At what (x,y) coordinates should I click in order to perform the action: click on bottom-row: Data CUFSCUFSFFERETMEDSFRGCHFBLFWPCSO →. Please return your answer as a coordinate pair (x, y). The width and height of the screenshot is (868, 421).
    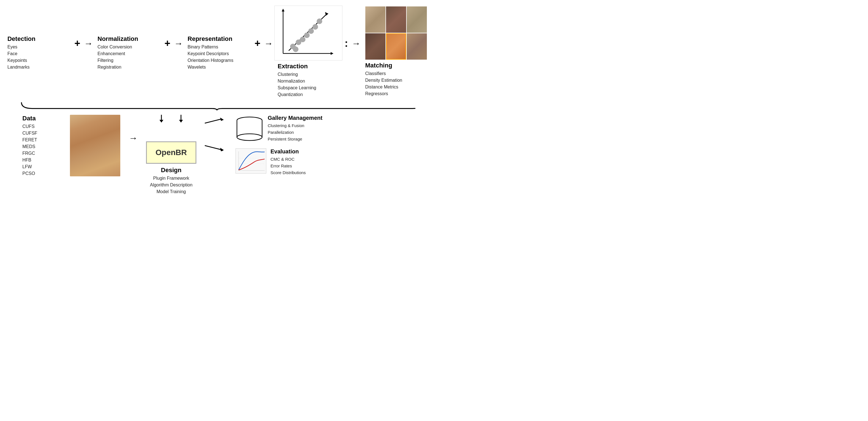
    Looking at the image, I should click on (217, 154).